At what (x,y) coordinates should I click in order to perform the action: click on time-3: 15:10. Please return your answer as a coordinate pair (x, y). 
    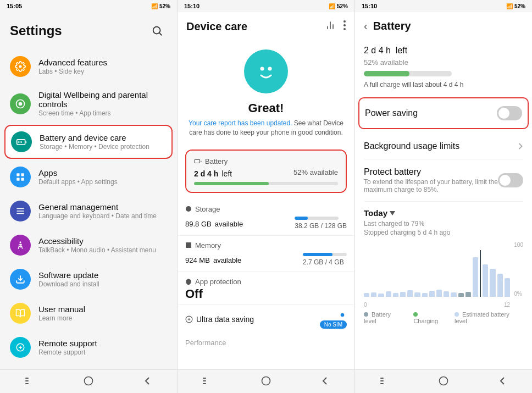
    Looking at the image, I should click on (369, 6).